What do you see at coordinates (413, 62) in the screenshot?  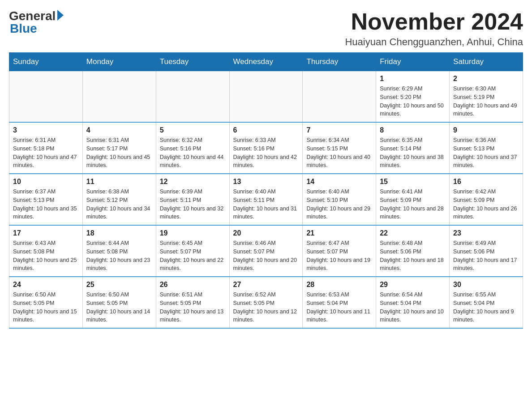 I see `header-friday: Friday` at bounding box center [413, 62].